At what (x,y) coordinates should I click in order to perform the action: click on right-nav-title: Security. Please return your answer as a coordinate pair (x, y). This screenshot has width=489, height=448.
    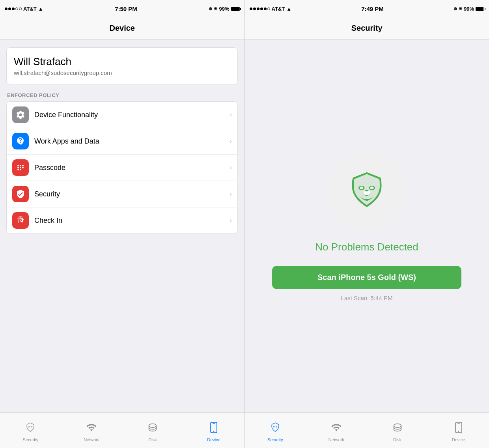
    Looking at the image, I should click on (367, 28).